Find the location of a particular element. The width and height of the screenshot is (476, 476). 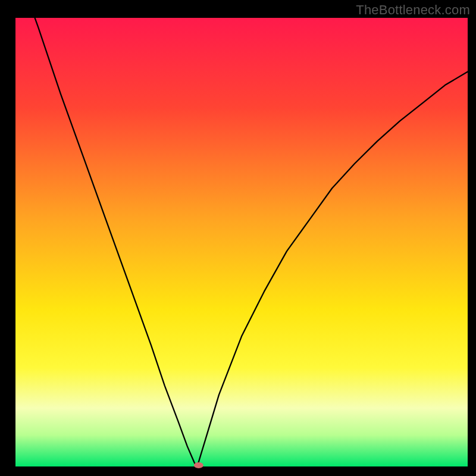

optimal-marker is located at coordinates (199, 465).